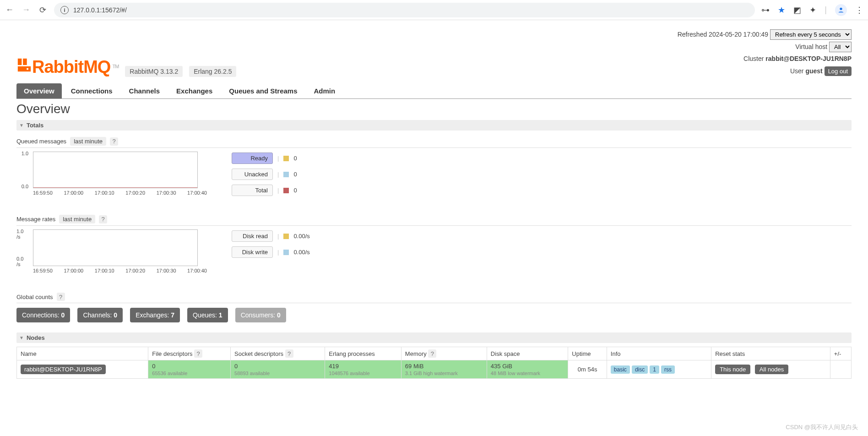 Image resolution: width=868 pixels, height=436 pixels. Describe the element at coordinates (155, 315) in the screenshot. I see `count-exchanges: Exchanges: 7` at that location.